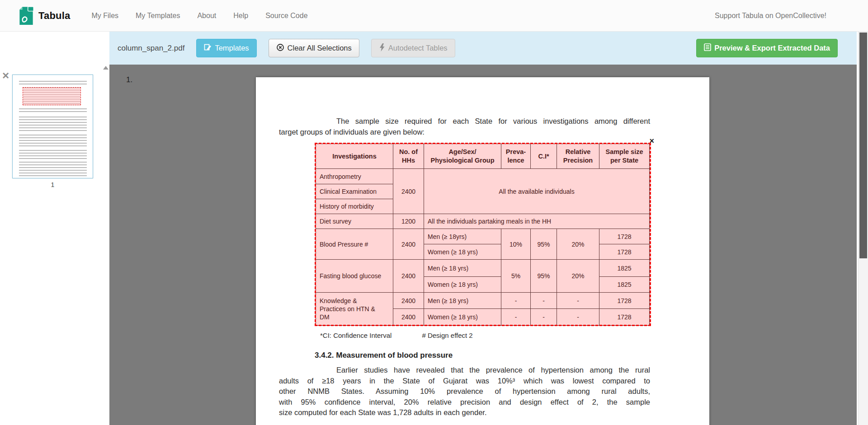  What do you see at coordinates (55, 229) in the screenshot?
I see `page-thumbnail-sidebar: × 1` at bounding box center [55, 229].